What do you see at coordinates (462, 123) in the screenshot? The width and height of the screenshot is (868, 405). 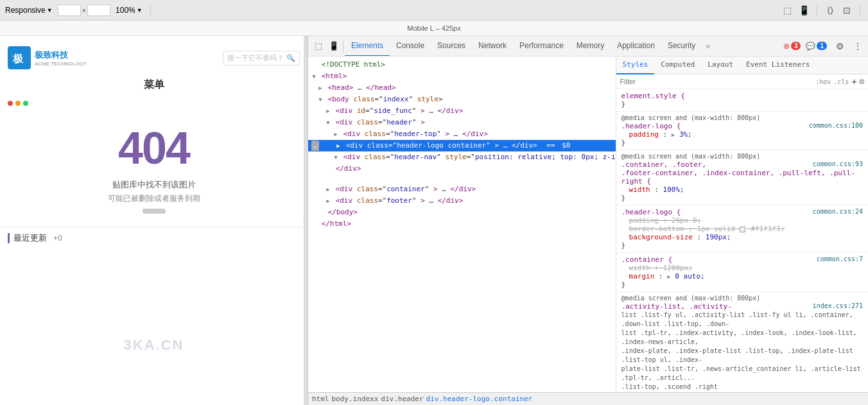 I see `html-line: <div class="header" >` at bounding box center [462, 123].